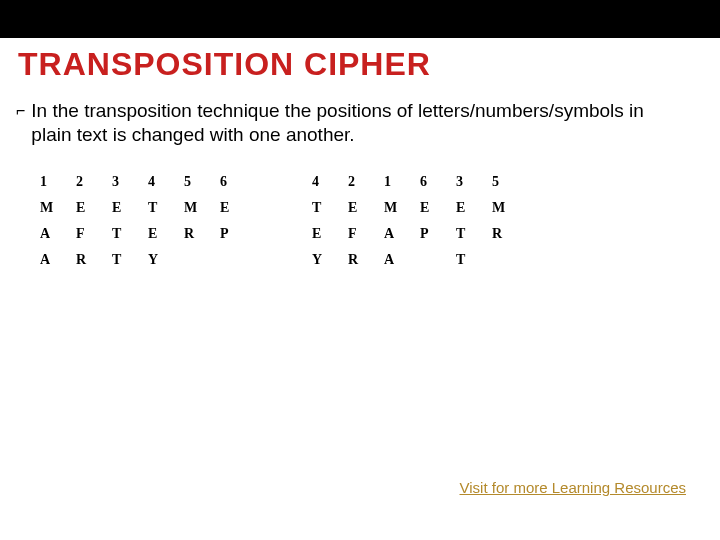 This screenshot has width=720, height=540. Describe the element at coordinates (360, 123) in the screenshot. I see `bullet-item: ⌐ In the transposition technique the pos…` at that location.